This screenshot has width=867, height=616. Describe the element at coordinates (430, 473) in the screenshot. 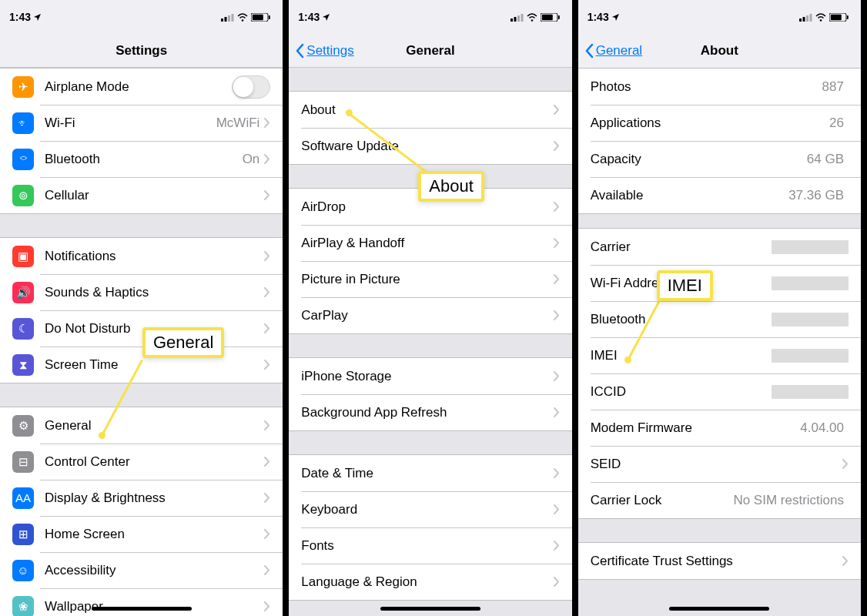

I see `settings-row: Date & Time` at that location.